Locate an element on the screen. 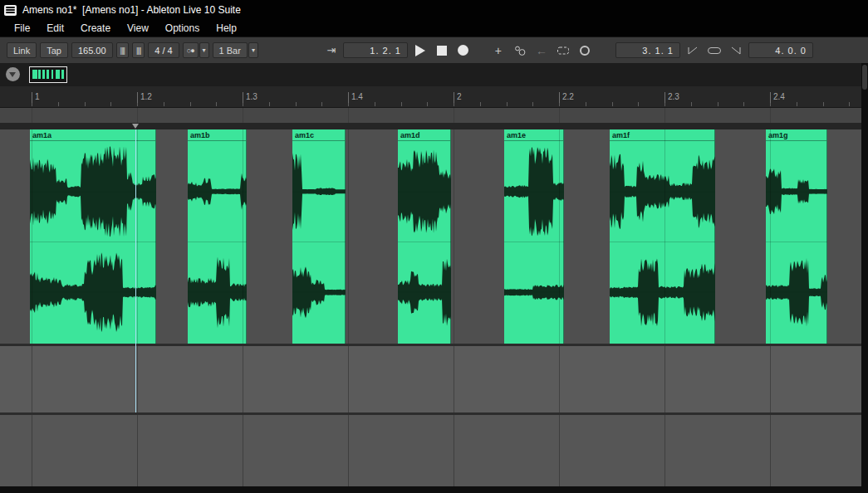 Image resolution: width=868 pixels, height=493 pixels. play-icon is located at coordinates (420, 51).